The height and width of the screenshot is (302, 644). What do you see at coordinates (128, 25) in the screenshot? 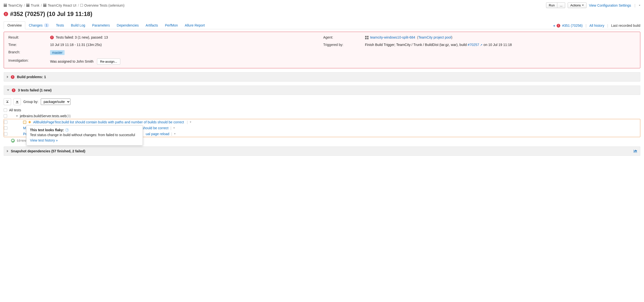
I see `tab-dependencies: Dependencies` at bounding box center [128, 25].